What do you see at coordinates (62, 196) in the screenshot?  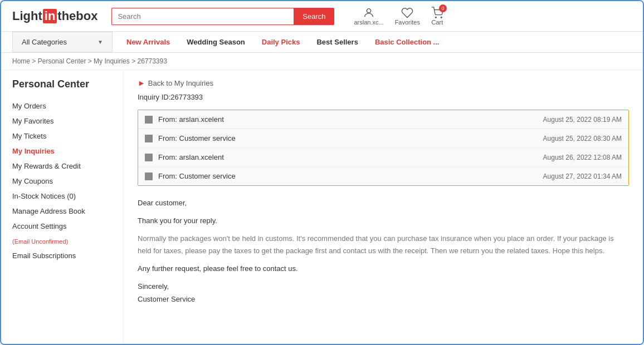 I see `sidebar-item-in-stock-notices: In-Stock Notices (0)` at bounding box center [62, 196].